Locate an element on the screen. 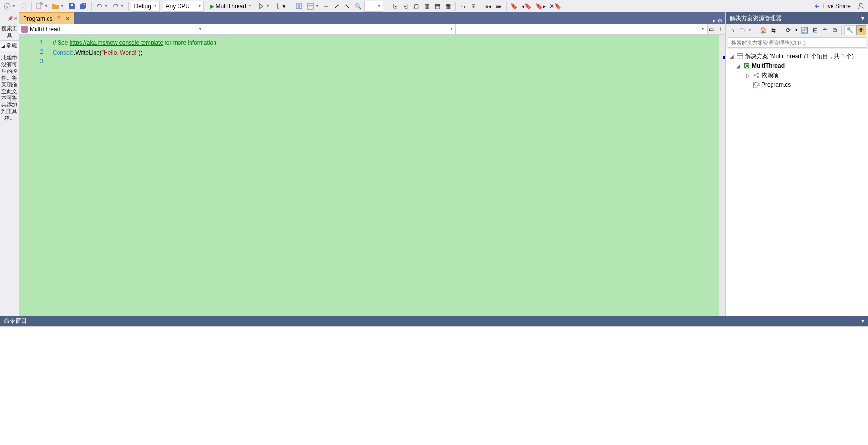 This screenshot has height=445, width=868. output-panel-title: 命令窗口▾ is located at coordinates (434, 321).